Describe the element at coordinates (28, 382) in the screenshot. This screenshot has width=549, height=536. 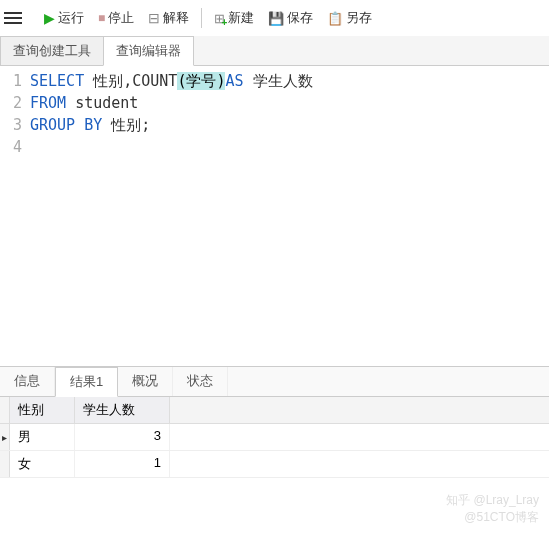
I see `tab-info: 信息` at that location.